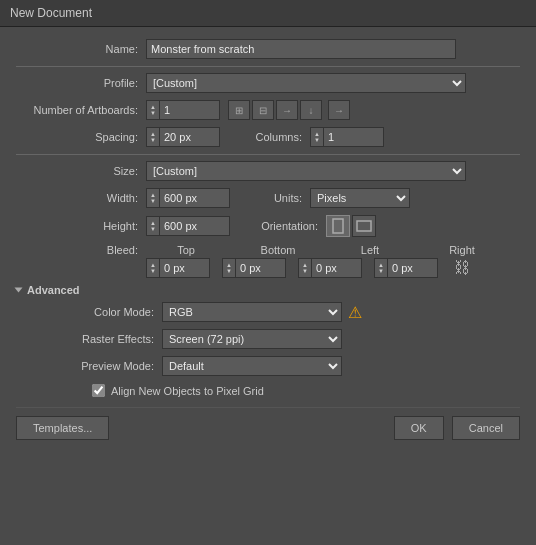 This screenshot has height=545, width=536. Describe the element at coordinates (301, 49) in the screenshot. I see `name-input` at that location.